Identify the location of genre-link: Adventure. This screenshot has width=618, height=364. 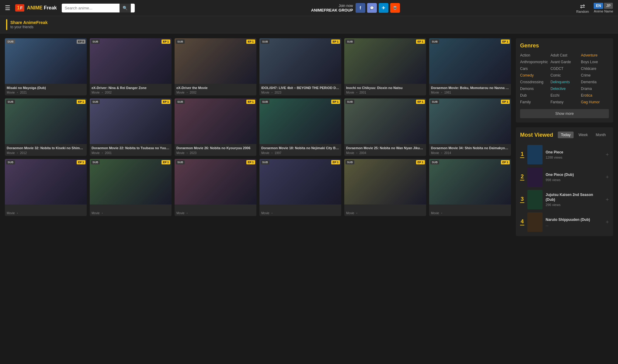
(595, 55).